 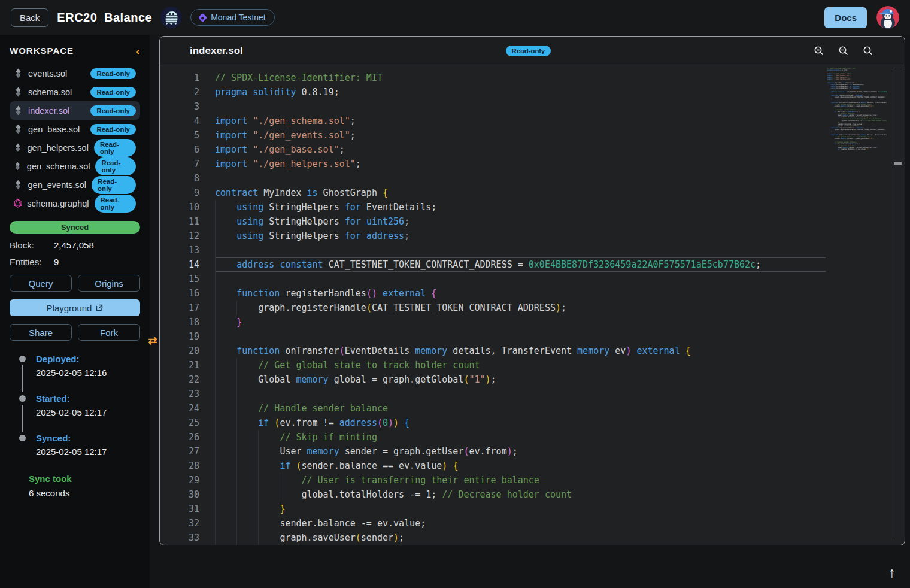 I want to click on code-line: 6import "./gen_base.sol";, so click(x=493, y=150).